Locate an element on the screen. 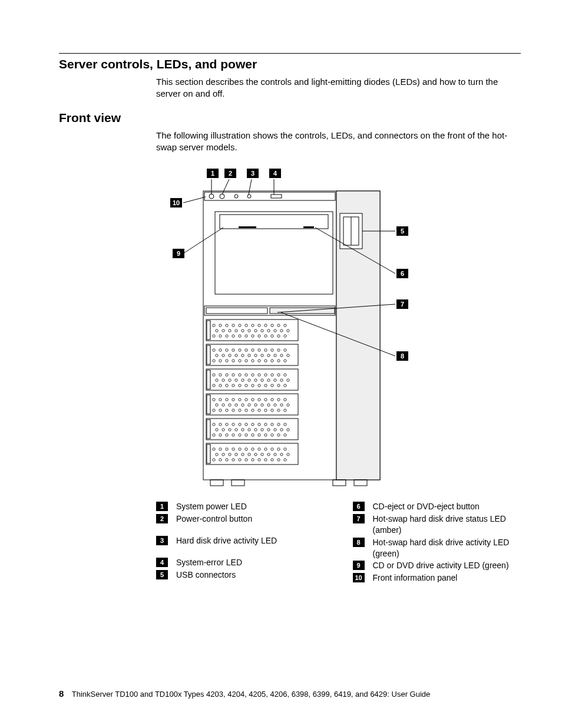  page-number: 8 is located at coordinates (61, 693).